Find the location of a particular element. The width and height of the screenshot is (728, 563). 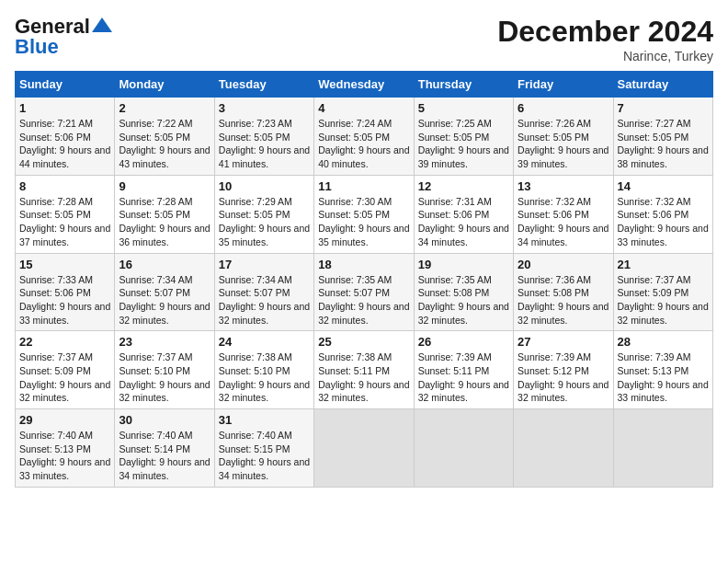

location-subtitle: Narince, Turkey is located at coordinates (605, 56).